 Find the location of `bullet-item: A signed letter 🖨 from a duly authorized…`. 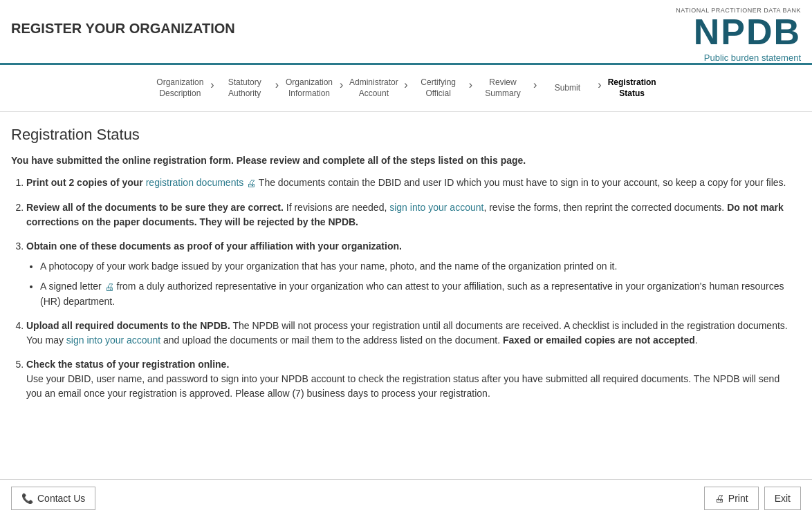

bullet-item: A signed letter 🖨 from a duly authorized… is located at coordinates (416, 294).